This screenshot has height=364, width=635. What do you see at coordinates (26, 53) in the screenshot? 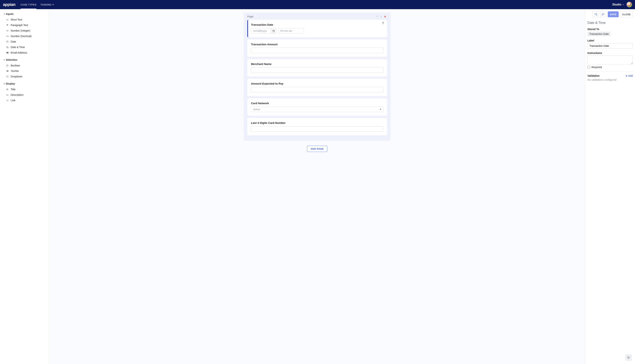
I see `palette-email: Email Address` at bounding box center [26, 53].